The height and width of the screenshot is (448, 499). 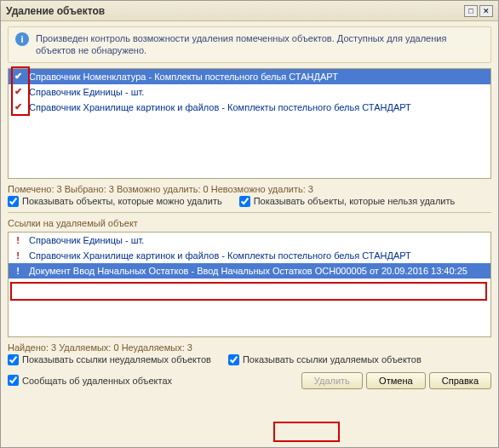 I want to click on chk-show-nondeletable-label: Показывать объекты, которые нельзя удали…, so click(x=354, y=201).